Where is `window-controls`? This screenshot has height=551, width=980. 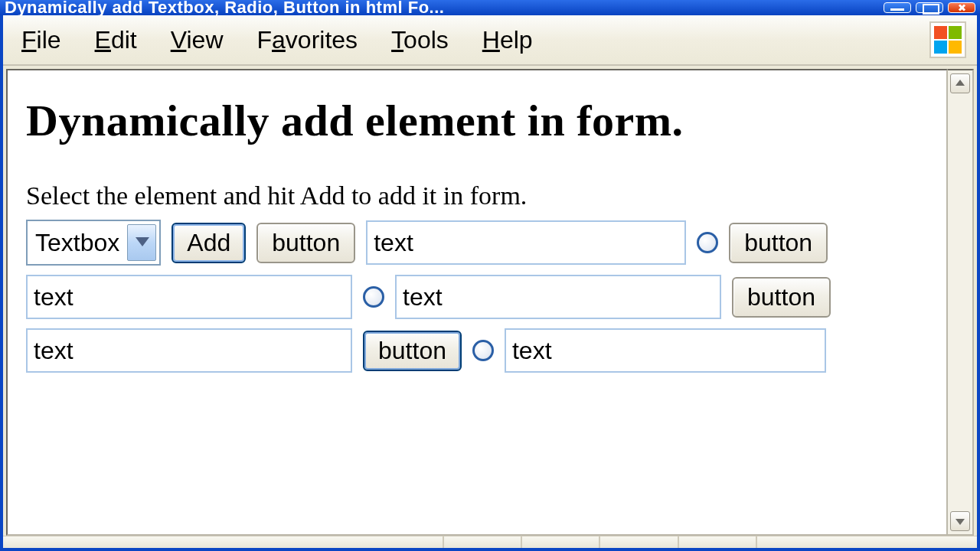
window-controls is located at coordinates (929, 8).